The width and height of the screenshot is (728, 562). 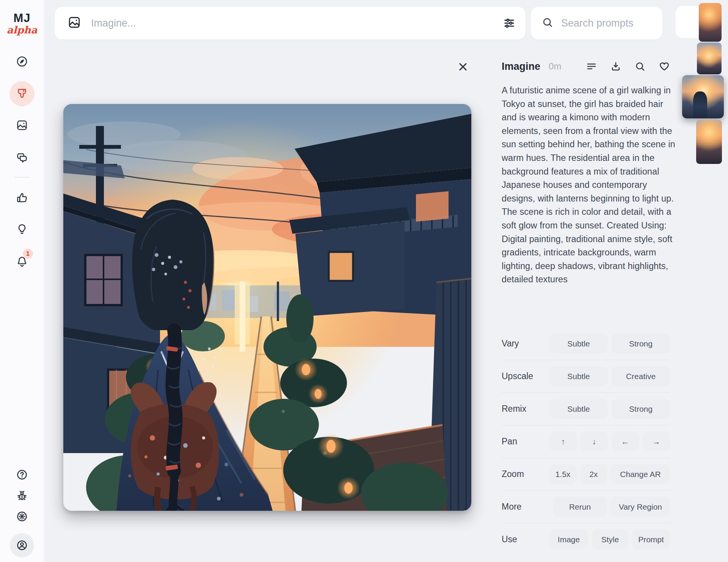 What do you see at coordinates (586, 507) in the screenshot?
I see `more-row: MoreRerunVary Region` at bounding box center [586, 507].